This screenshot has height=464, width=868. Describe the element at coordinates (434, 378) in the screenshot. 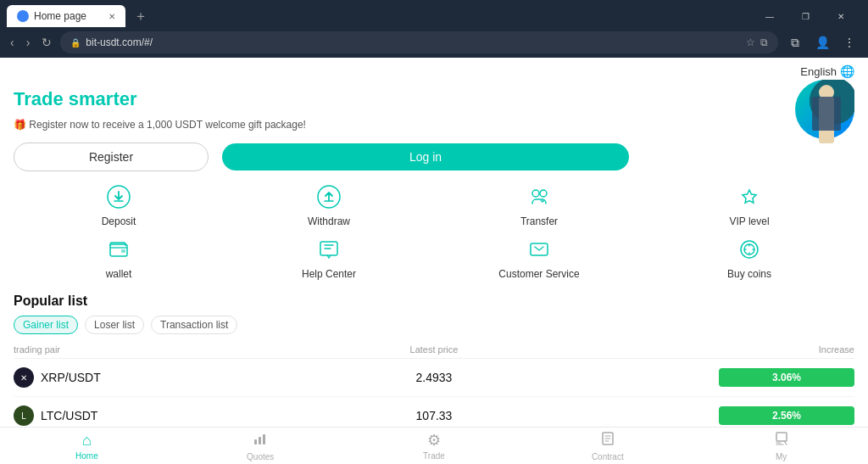

I see `table-row: ✕ XRP/USDT 2.4933 3.06%` at that location.